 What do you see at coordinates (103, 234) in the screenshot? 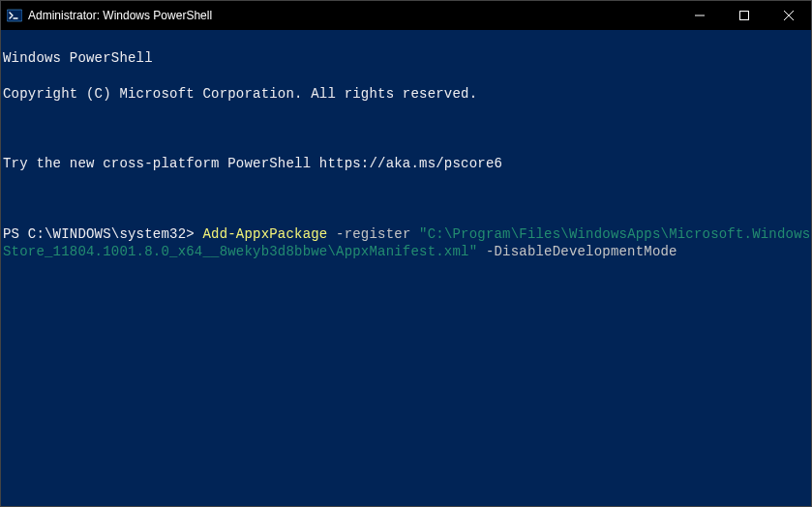
I see `prompt-text: PS C:\WINDOWS\system32>` at bounding box center [103, 234].